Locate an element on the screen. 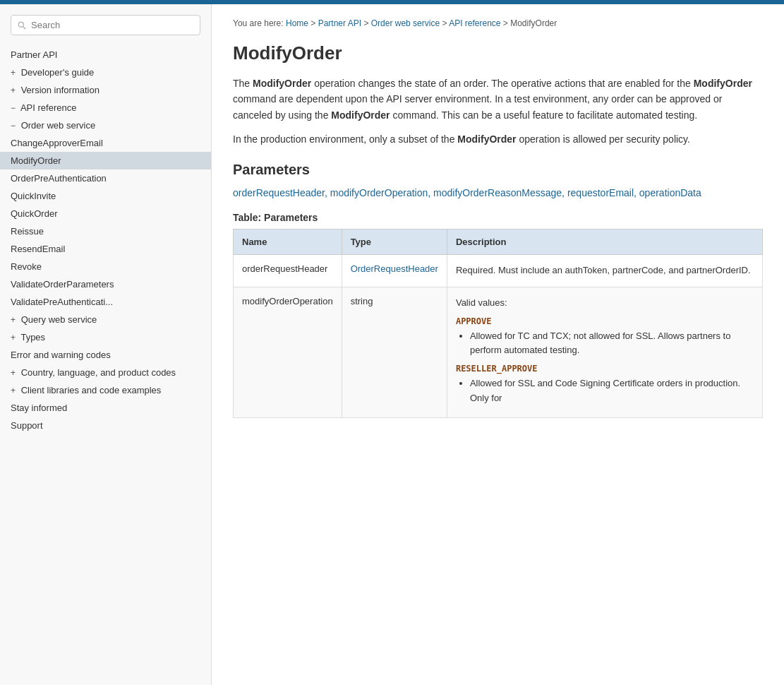  breadcrumb-home: Home is located at coordinates (297, 23).